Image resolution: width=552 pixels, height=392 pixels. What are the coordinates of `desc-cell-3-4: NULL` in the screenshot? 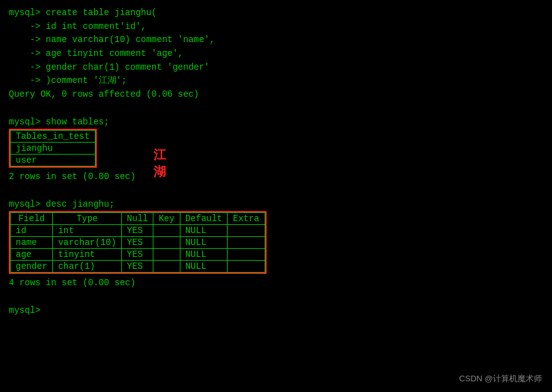 It's located at (204, 266).